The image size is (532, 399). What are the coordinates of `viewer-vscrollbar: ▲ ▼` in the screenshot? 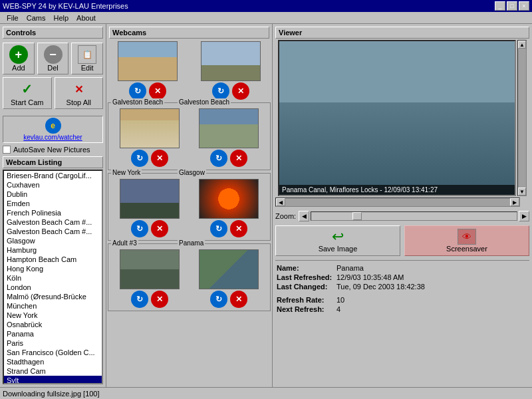 It's located at (522, 118).